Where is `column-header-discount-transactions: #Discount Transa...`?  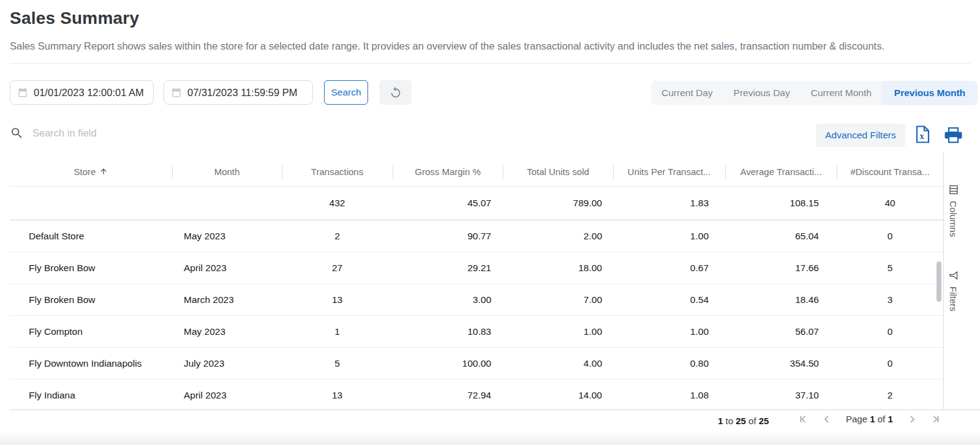 column-header-discount-transactions: #Discount Transa... is located at coordinates (890, 171).